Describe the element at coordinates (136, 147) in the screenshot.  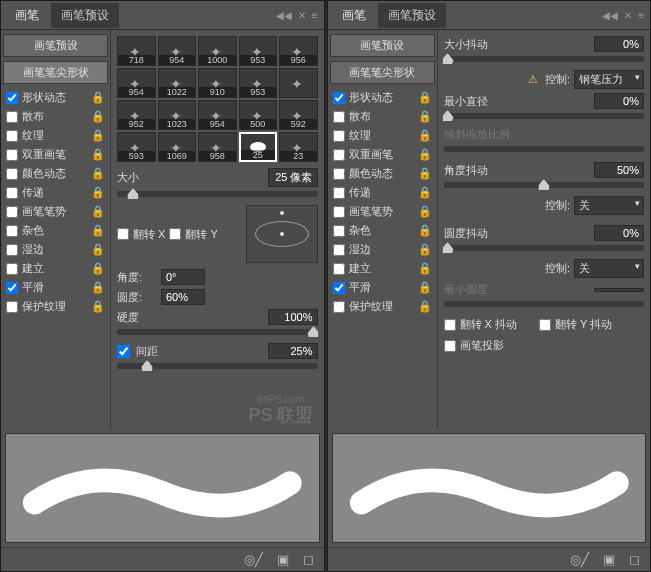
I see `brush-thumb: ✦593` at that location.